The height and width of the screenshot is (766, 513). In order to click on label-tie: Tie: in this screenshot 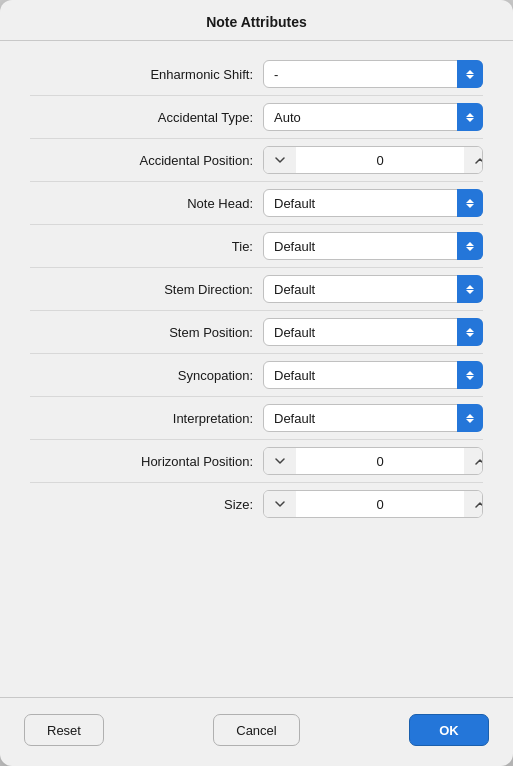, I will do `click(173, 246)`.